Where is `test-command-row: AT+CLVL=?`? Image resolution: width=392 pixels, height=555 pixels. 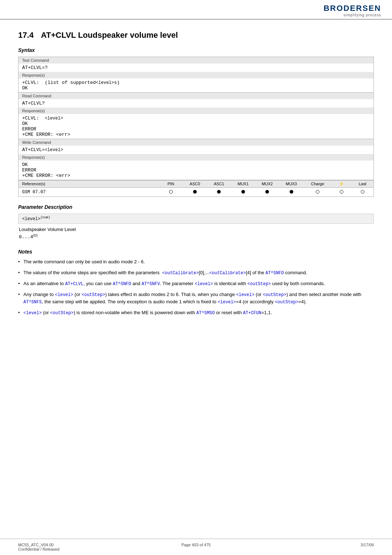 test-command-row: AT+CLVL=? is located at coordinates (196, 68).